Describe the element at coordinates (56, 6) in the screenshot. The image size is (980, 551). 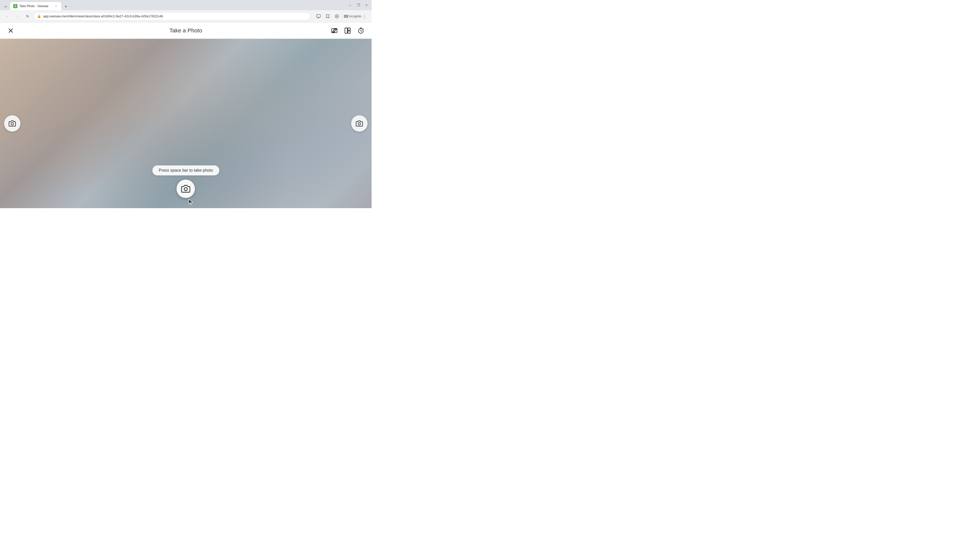
I see `tab-close-button: ×` at that location.